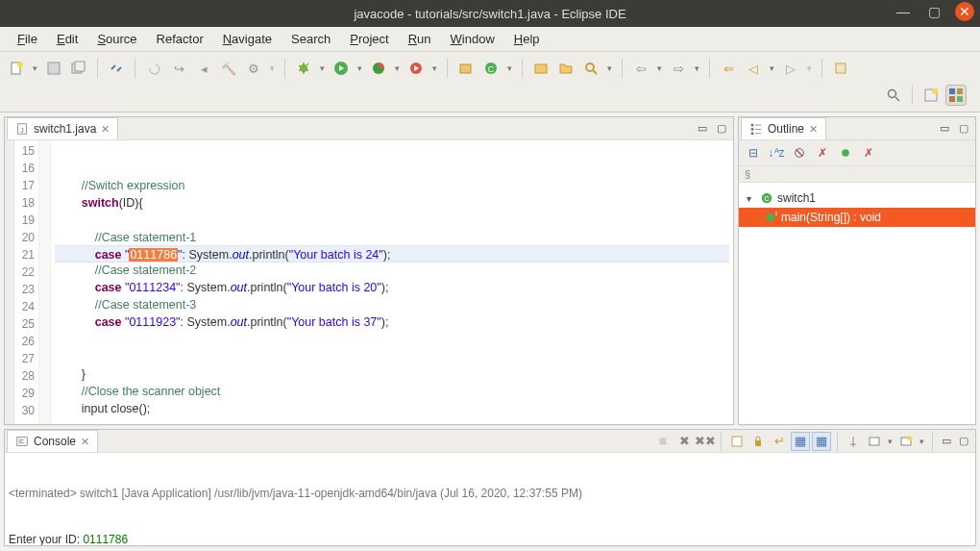  I want to click on terminate-icon, so click(663, 441).